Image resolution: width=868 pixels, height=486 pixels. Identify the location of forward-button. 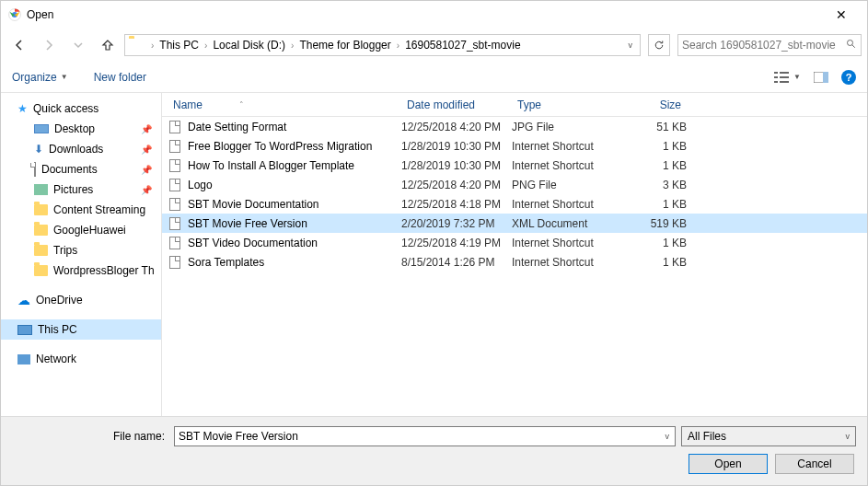
(49, 45).